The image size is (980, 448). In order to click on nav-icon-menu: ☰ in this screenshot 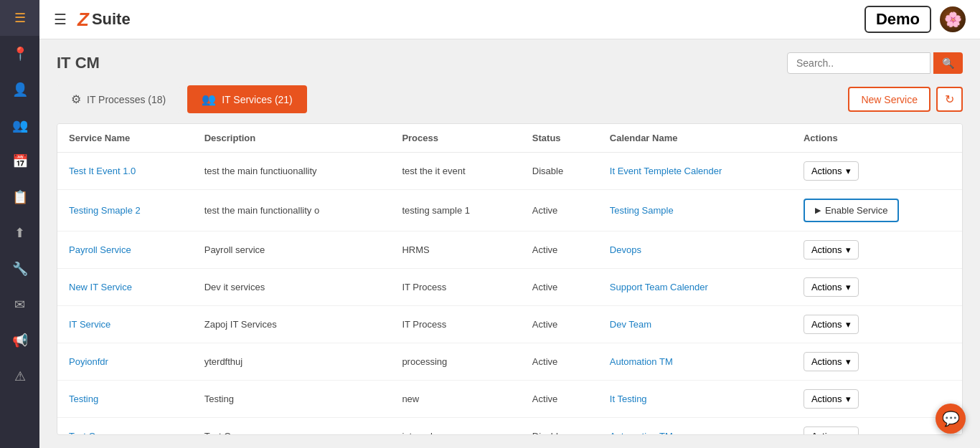, I will do `click(20, 18)`.